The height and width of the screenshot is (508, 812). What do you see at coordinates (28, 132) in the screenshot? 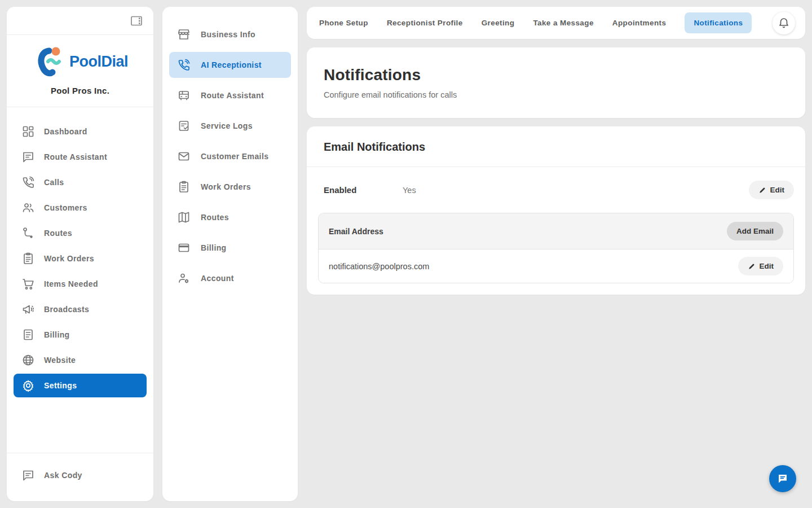
I see `dashboard-icon` at bounding box center [28, 132].